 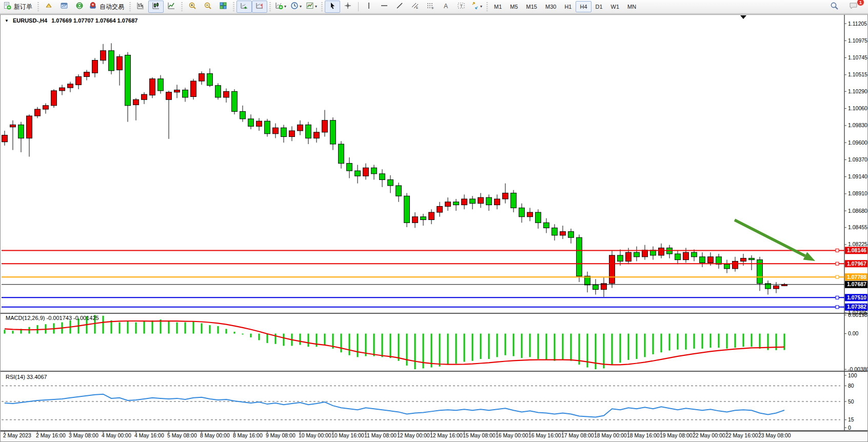 I want to click on svg-text: 10 May 00:00, so click(x=315, y=435).